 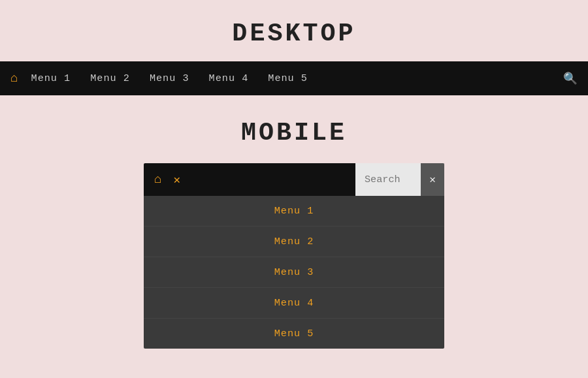 What do you see at coordinates (294, 78) in the screenshot?
I see `desktop-nav: ⌂ Menu 1 Menu 2 Menu 3 Menu 4 Menu 5 🔍` at bounding box center [294, 78].